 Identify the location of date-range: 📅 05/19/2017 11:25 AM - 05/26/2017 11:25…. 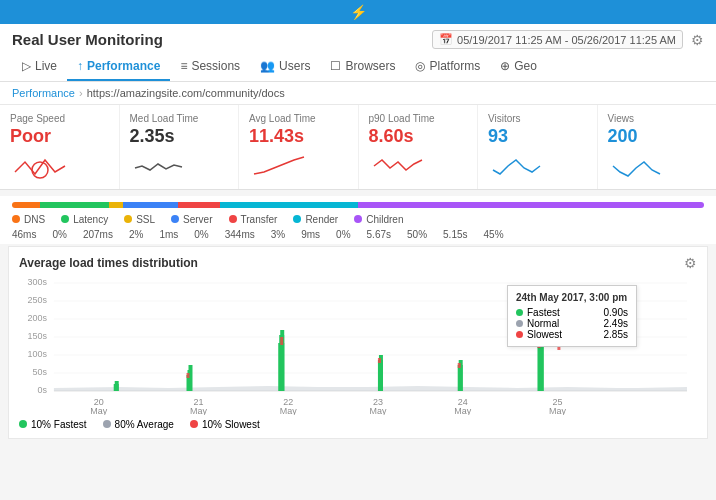
(558, 40).